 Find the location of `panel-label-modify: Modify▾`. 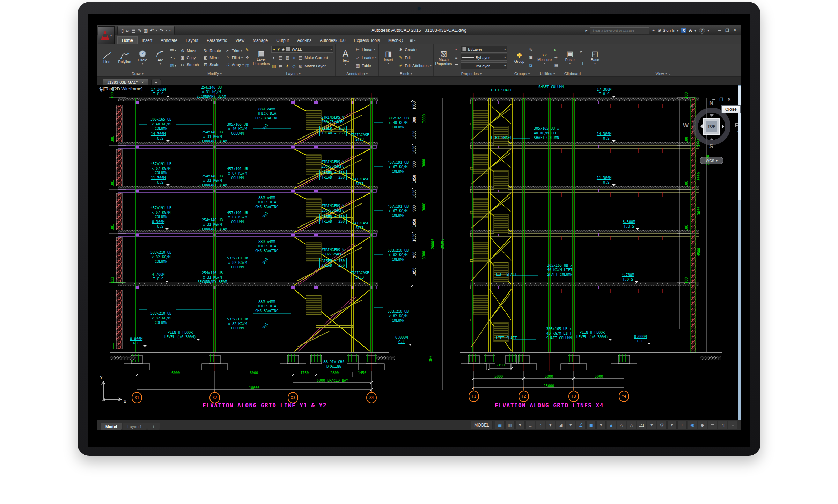

panel-label-modify: Modify▾ is located at coordinates (214, 74).